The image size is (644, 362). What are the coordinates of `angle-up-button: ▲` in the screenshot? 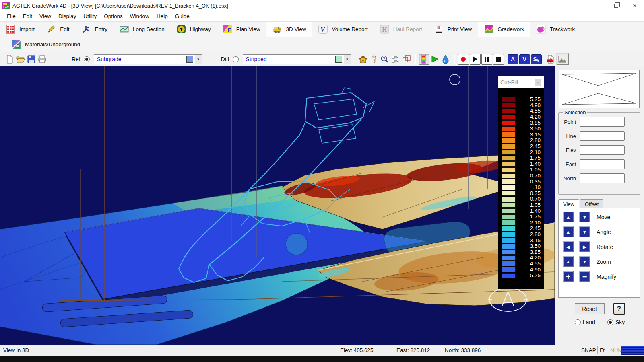 It's located at (568, 232).